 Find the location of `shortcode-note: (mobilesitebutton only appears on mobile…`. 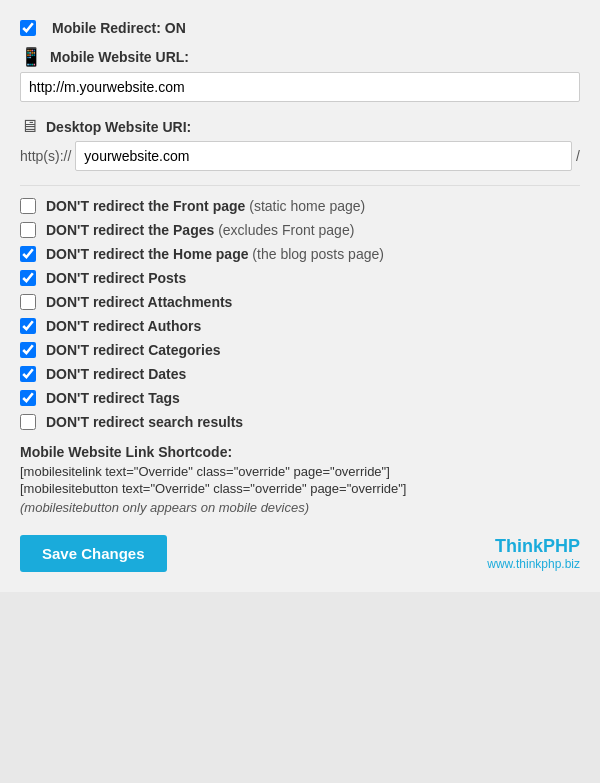

shortcode-note: (mobilesitebutton only appears on mobile… is located at coordinates (300, 508).